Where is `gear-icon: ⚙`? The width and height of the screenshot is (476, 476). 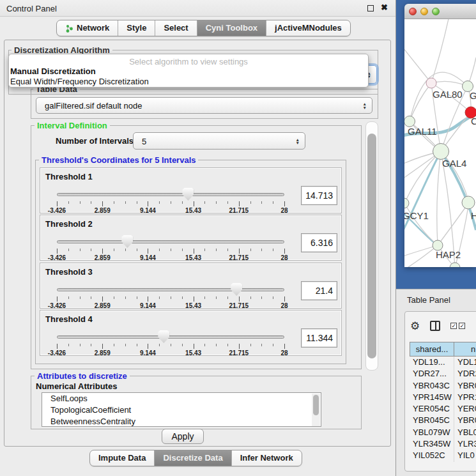
gear-icon: ⚙ is located at coordinates (415, 326).